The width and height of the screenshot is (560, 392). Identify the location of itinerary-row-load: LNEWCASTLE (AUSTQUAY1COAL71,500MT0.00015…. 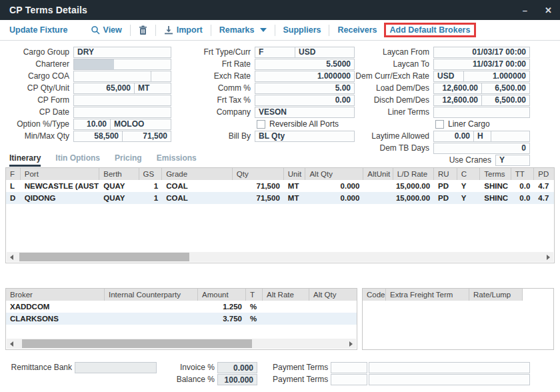
(280, 186).